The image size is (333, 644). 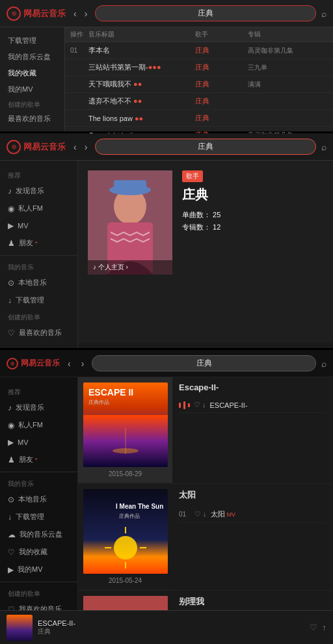 I want to click on bottom-back-arrow: ‹, so click(x=69, y=364).